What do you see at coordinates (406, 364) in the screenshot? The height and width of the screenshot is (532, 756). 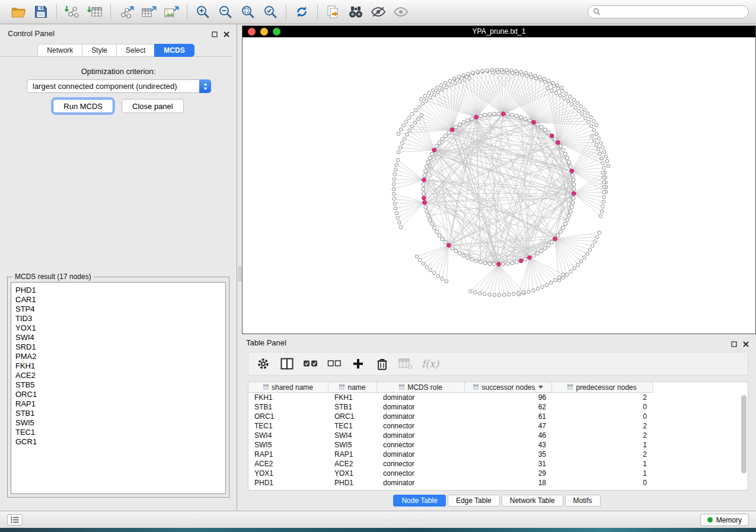 I see `delete-table-button-disabled` at bounding box center [406, 364].